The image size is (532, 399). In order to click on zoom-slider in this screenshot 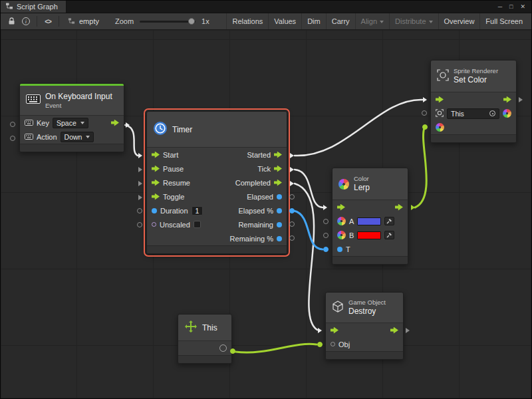, I will do `click(168, 21)`.